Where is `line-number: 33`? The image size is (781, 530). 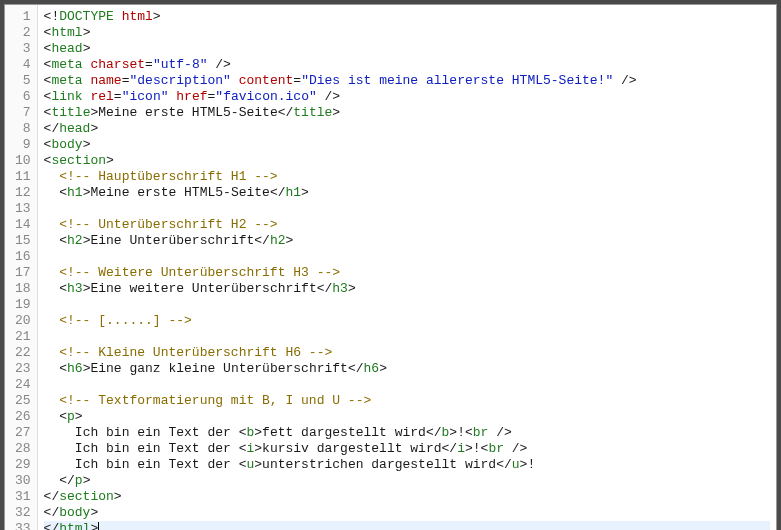
line-number: 33 is located at coordinates (23, 526).